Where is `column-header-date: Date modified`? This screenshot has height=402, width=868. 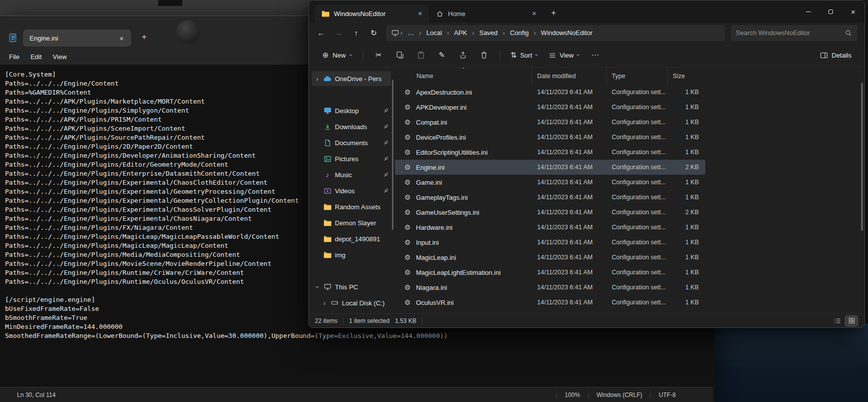
column-header-date: Date modified is located at coordinates (570, 76).